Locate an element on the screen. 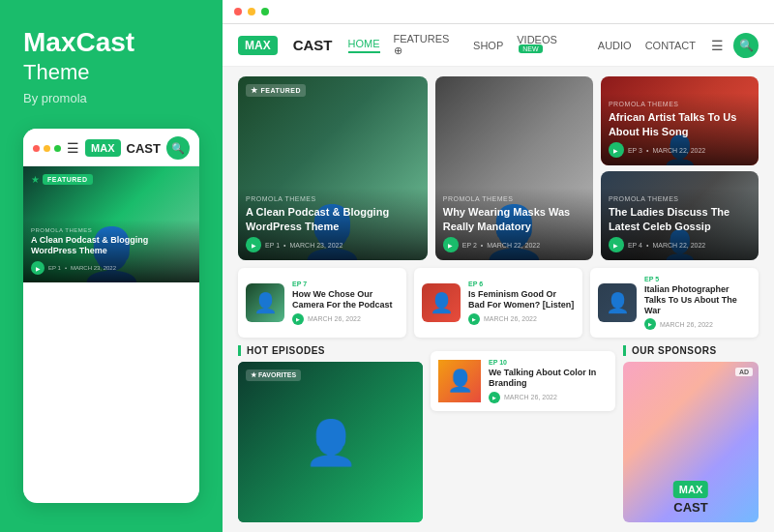 The height and width of the screenshot is (532, 774). podcast-thumb-1: 👤 is located at coordinates (265, 303).